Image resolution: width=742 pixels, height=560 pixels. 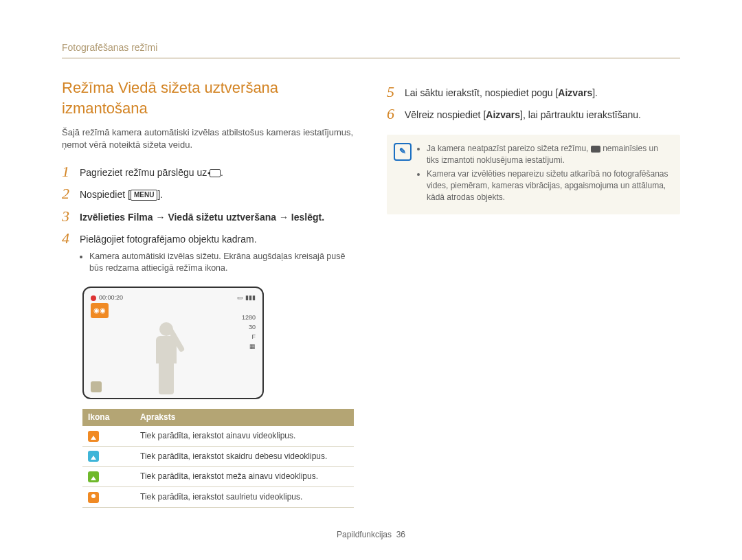 I want to click on row-0-desc: Tiek parādīta, ierakstot ainavu videokli…, so click(x=245, y=436).